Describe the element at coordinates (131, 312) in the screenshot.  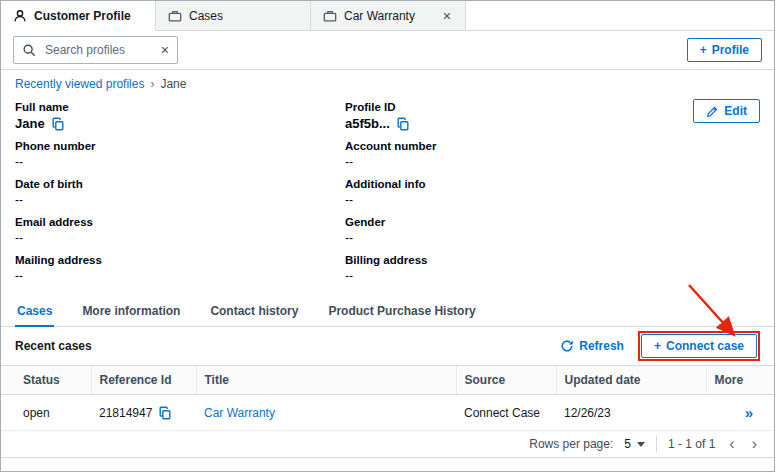
I see `tab-more-information: More information` at that location.